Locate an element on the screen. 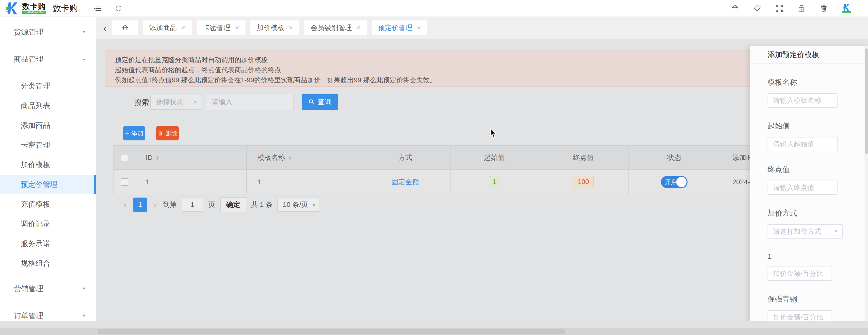 The height and width of the screenshot is (335, 868). app-title: 数卡购 is located at coordinates (65, 8).